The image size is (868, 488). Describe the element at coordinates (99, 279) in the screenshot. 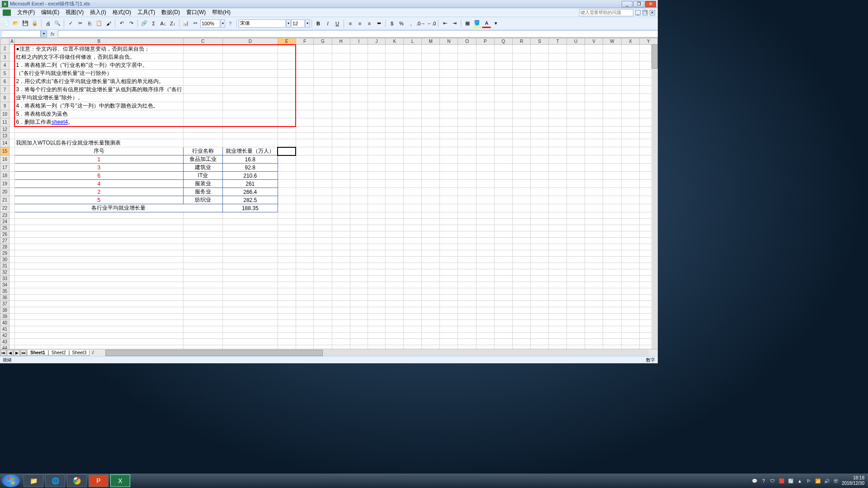

I see `cell-B33` at that location.